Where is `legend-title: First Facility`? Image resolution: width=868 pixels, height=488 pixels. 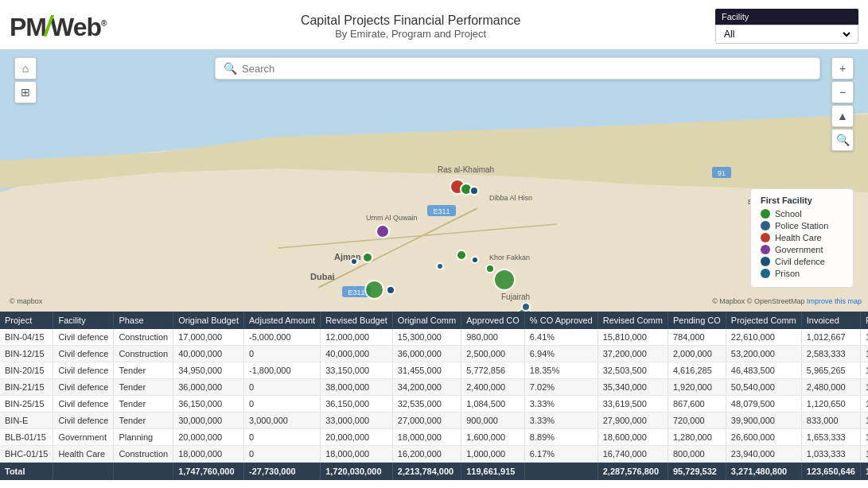
legend-title: First Facility is located at coordinates (802, 200).